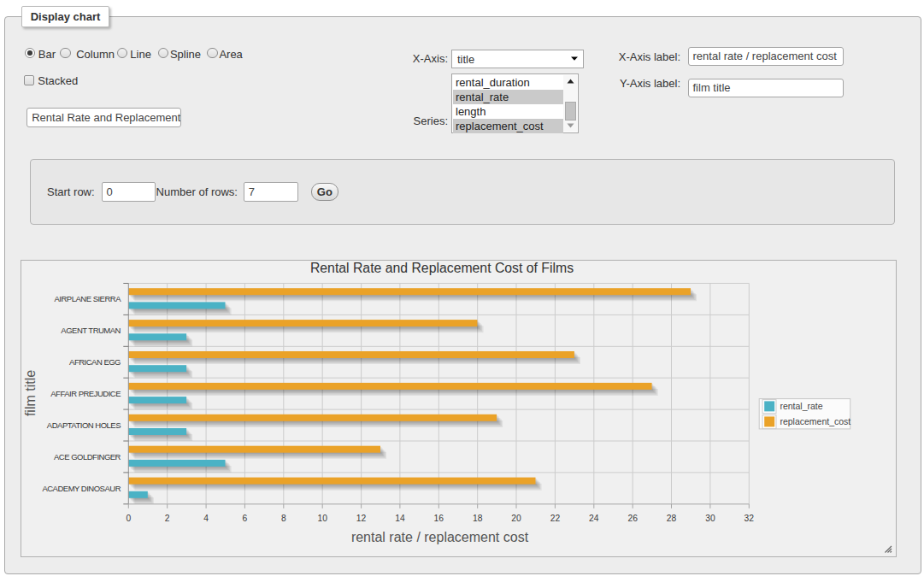  I want to click on svg-text: 6, so click(245, 518).